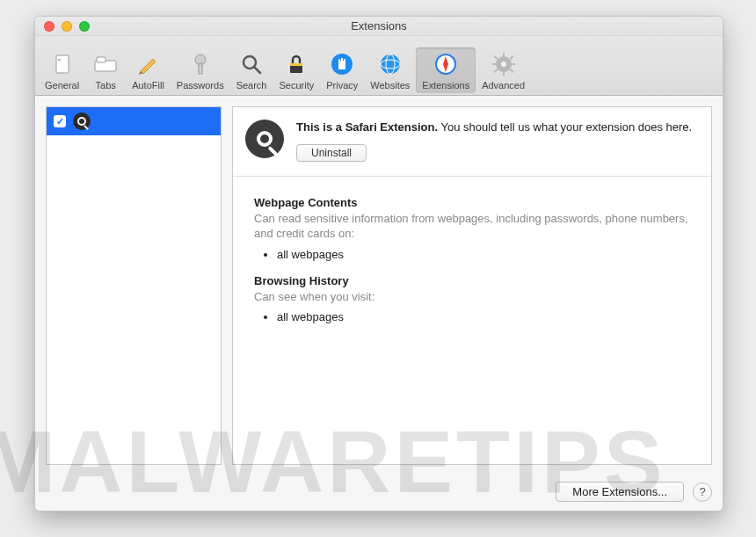 Image resolution: width=756 pixels, height=537 pixels. What do you see at coordinates (390, 70) in the screenshot?
I see `tab-websites: Websites` at bounding box center [390, 70].